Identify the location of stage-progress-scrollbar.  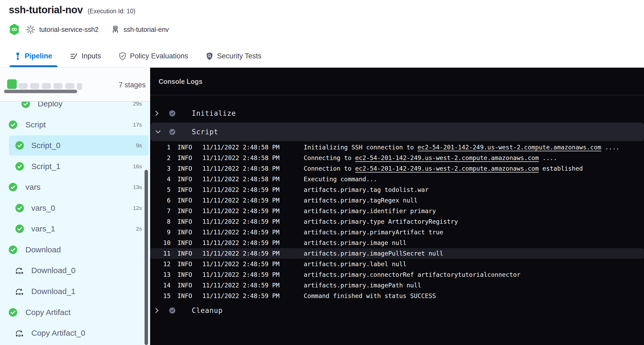
(41, 91).